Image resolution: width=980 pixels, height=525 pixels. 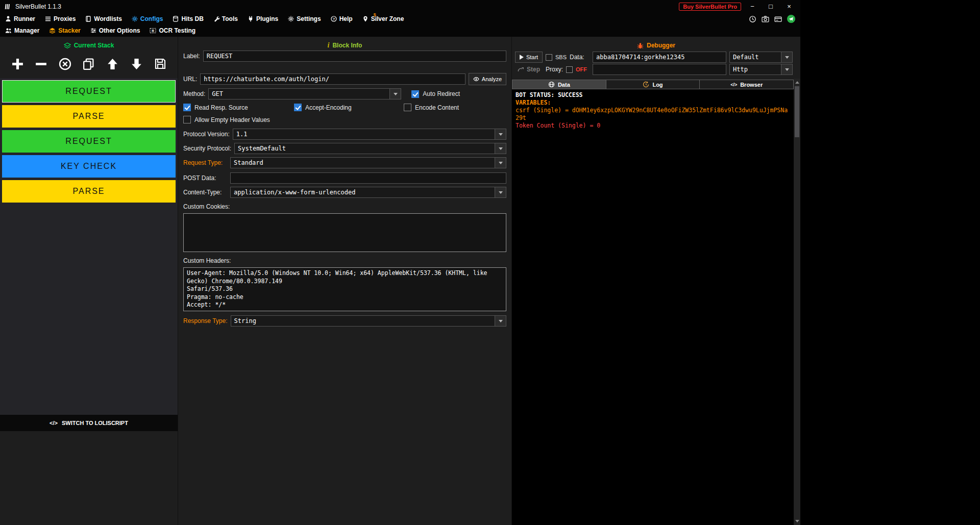 I want to click on move-block-up-button, so click(x=113, y=64).